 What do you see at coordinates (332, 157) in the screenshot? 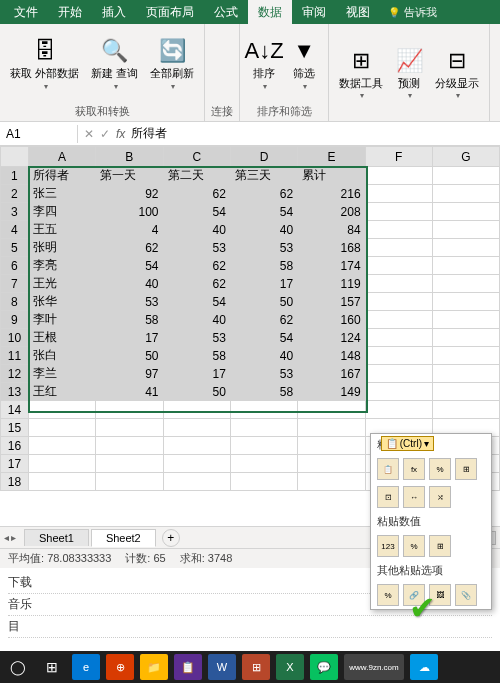
I see `column-header: E` at bounding box center [332, 157].